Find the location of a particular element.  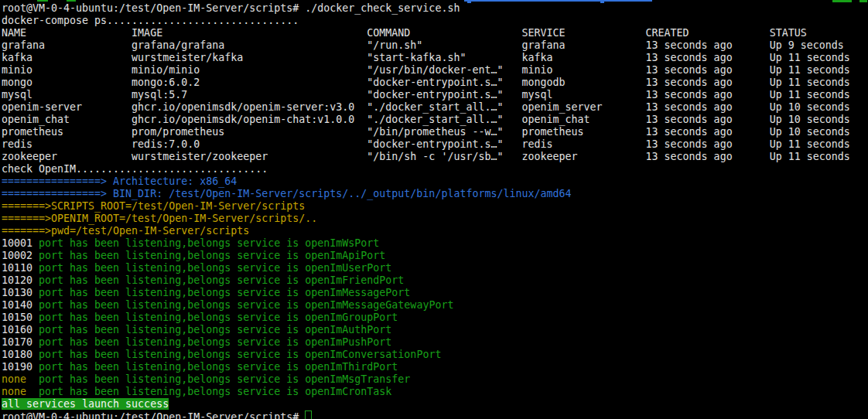

check-openim-text: check OpenIM............................… is located at coordinates (135, 169).